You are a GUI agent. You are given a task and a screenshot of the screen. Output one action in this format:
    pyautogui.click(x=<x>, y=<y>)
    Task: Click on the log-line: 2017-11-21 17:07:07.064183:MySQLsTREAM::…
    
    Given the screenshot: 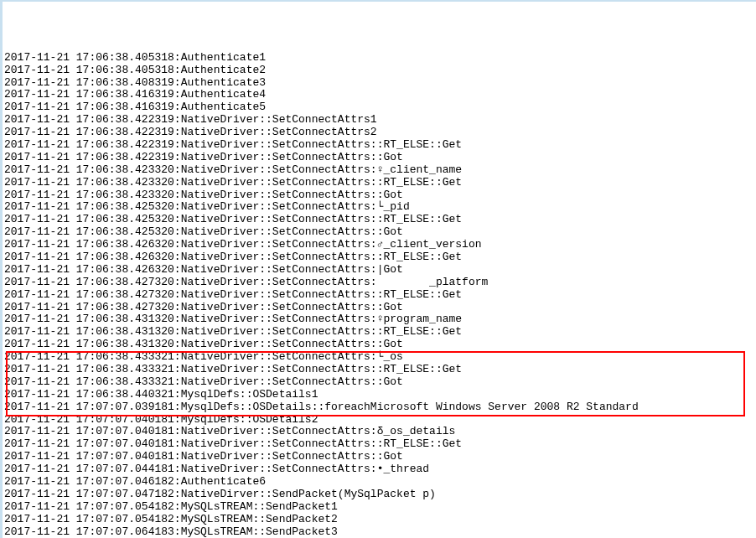 What is the action you would take?
    pyautogui.click(x=381, y=532)
    